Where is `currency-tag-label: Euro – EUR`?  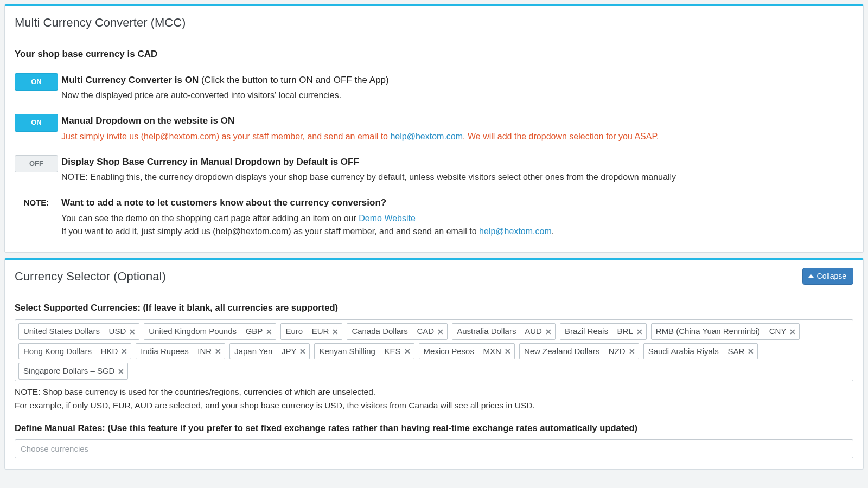 currency-tag-label: Euro – EUR is located at coordinates (307, 332).